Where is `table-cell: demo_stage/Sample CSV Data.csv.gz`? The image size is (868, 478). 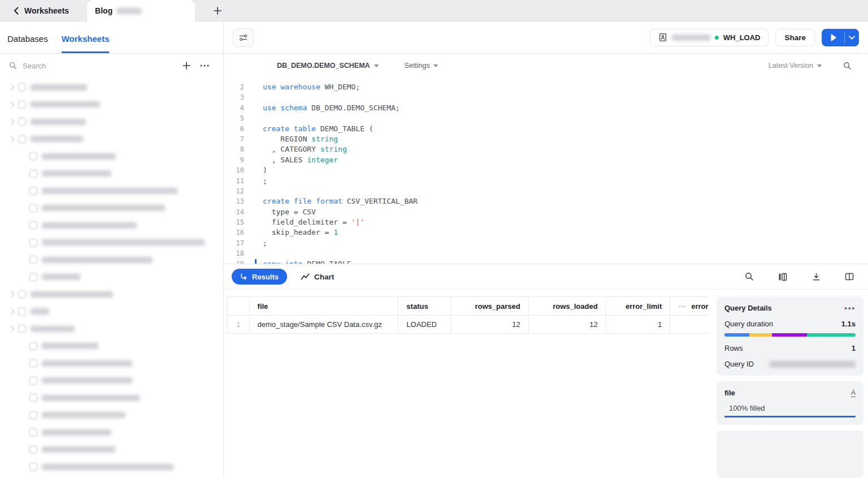 table-cell: demo_stage/Sample CSV Data.csv.gz is located at coordinates (324, 325).